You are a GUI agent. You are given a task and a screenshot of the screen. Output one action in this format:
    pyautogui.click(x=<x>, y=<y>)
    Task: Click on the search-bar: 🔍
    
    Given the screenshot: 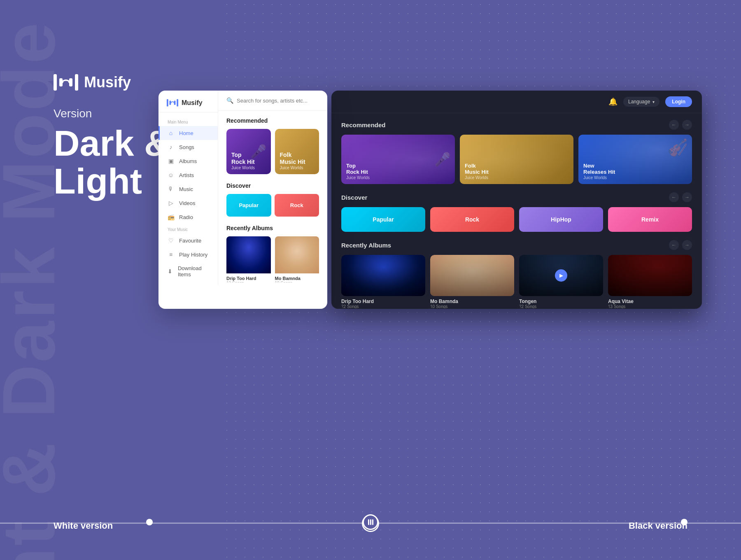 What is the action you would take?
    pyautogui.click(x=273, y=100)
    